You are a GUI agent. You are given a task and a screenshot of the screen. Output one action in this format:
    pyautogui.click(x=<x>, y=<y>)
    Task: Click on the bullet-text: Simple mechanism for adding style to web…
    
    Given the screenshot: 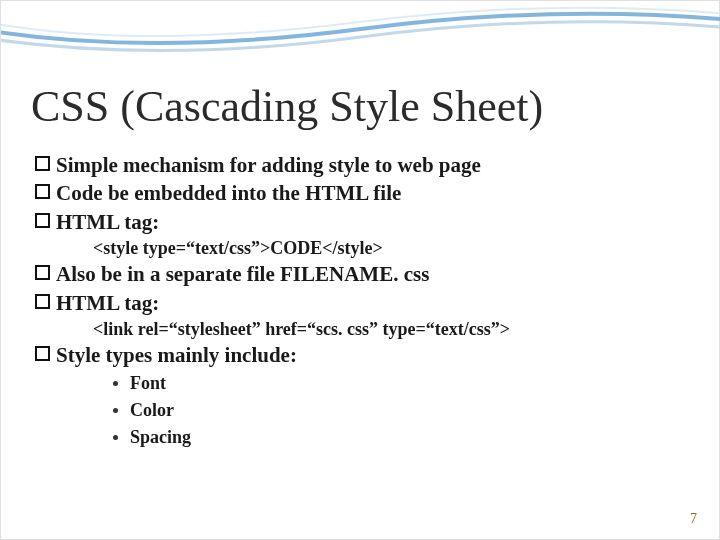 What is the action you would take?
    pyautogui.click(x=268, y=165)
    